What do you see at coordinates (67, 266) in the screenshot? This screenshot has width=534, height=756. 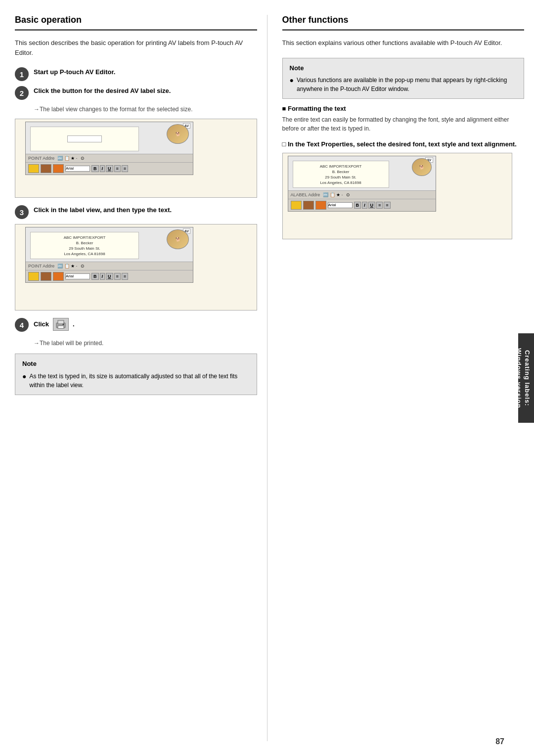 I see `toolbar-icons-2: 🔤 📋 ★ ·` at bounding box center [67, 266].